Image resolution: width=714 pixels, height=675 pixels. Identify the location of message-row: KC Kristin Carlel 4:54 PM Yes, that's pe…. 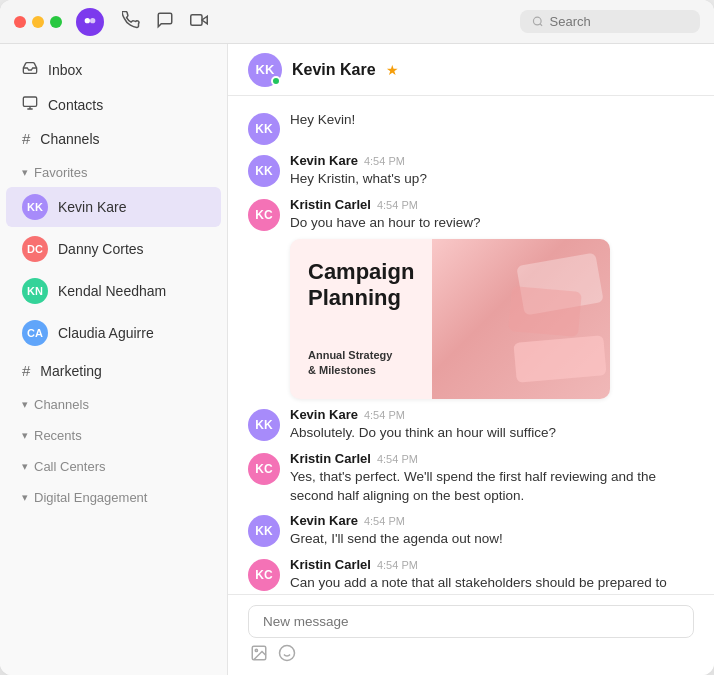
(471, 478).